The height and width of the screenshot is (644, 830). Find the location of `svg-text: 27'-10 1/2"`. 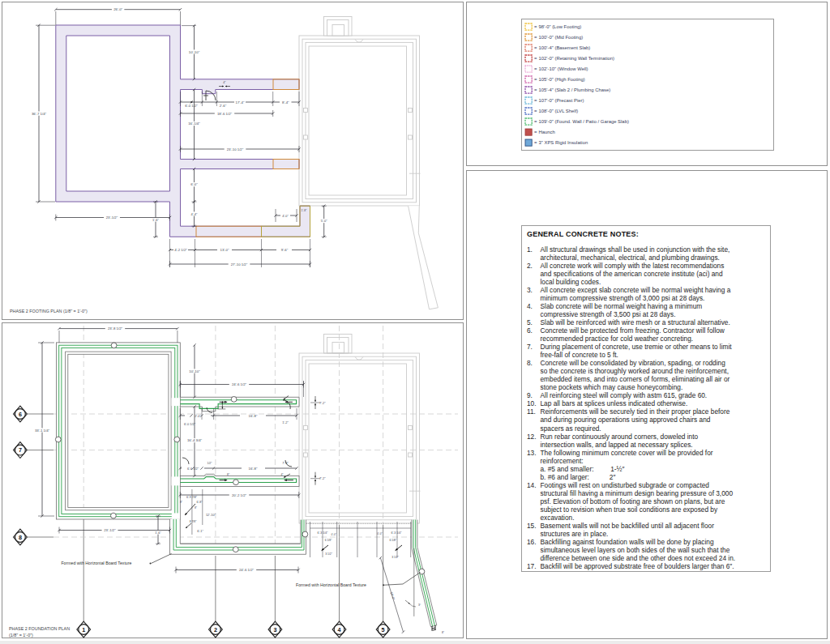

svg-text: 27'-10 1/2" is located at coordinates (240, 264).